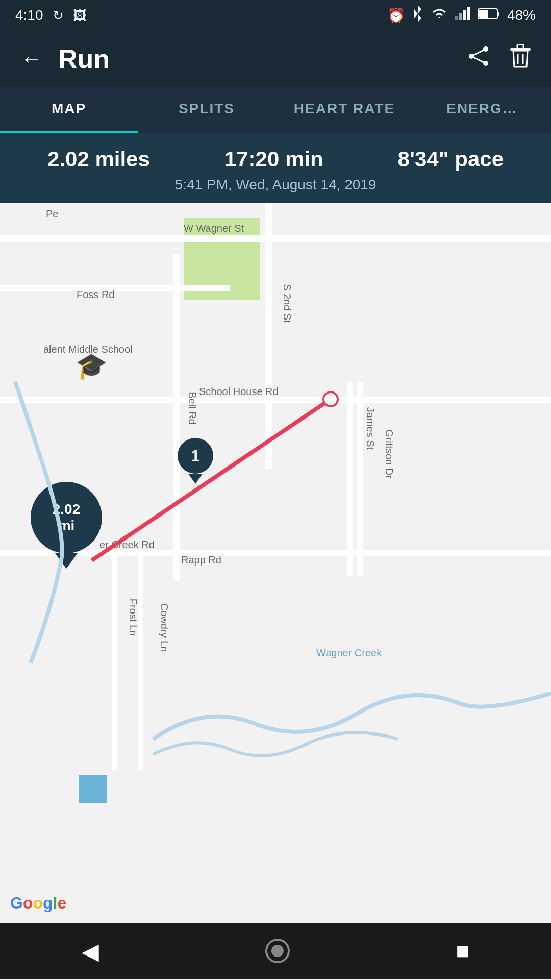  What do you see at coordinates (276, 15) in the screenshot?
I see `status-bar: 4:10 ↻ 🖼 ⏰` at bounding box center [276, 15].